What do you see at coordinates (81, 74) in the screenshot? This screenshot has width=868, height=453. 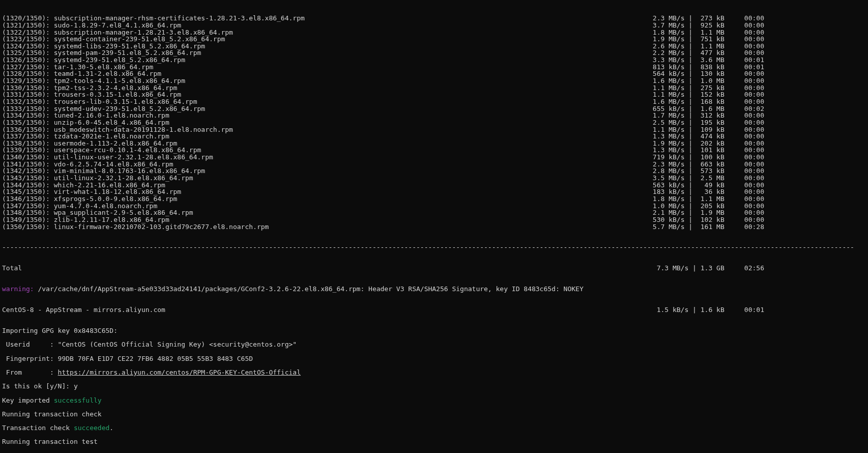 I see `package-name: (1328/1350): teamd-1.31-2.el8.x86_64.rpm` at bounding box center [81, 74].